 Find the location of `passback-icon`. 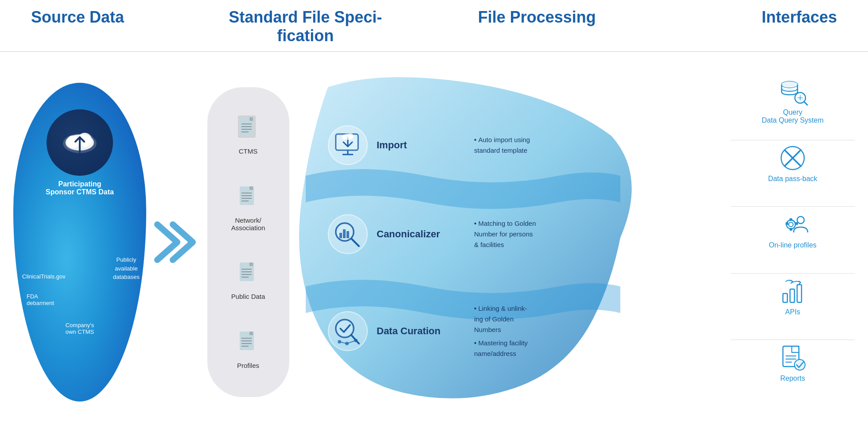

passback-icon is located at coordinates (793, 158).